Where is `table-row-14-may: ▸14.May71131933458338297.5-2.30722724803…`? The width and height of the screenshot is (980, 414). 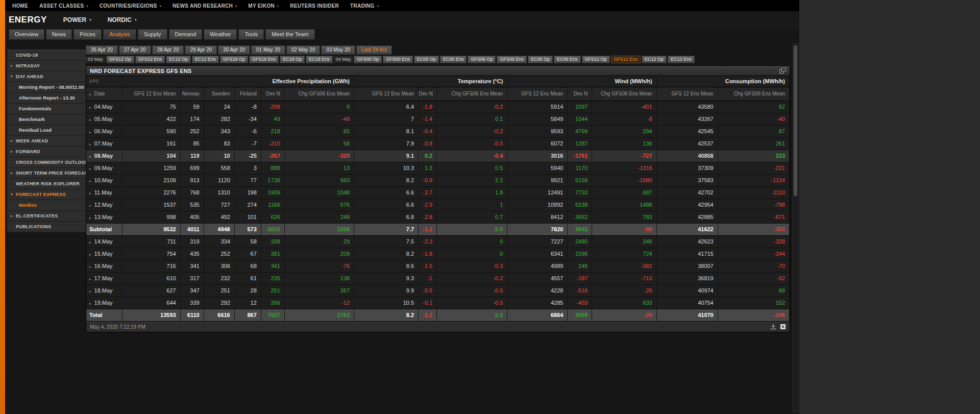 table-row-14-may: ▸14.May71131933458338297.5-2.30722724803… is located at coordinates (438, 241).